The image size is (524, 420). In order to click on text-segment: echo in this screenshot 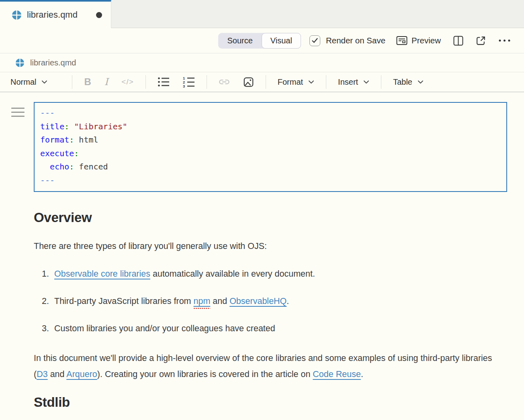, I will do `click(59, 167)`.